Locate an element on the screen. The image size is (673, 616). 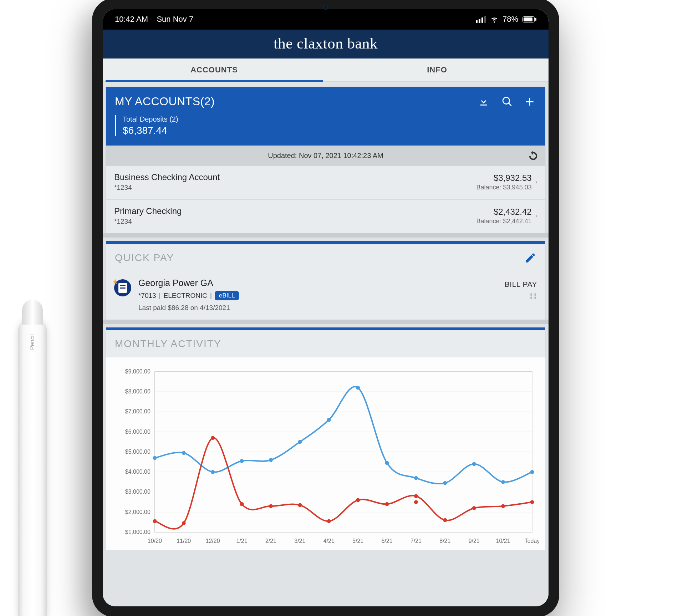
ebill-badge: eBILL is located at coordinates (227, 296).